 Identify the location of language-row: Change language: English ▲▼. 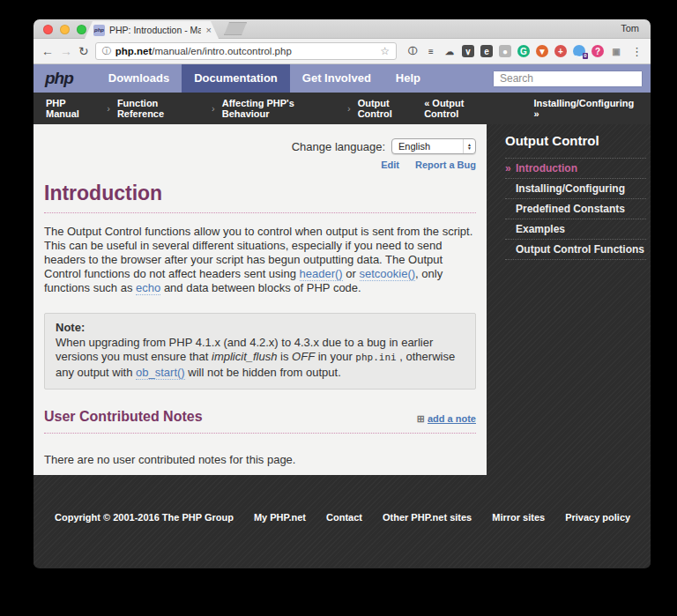
(260, 146).